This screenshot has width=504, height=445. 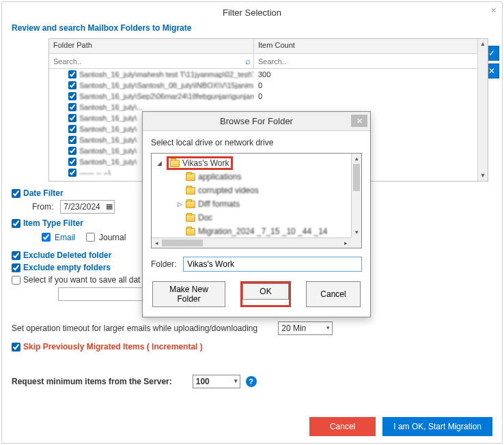 What do you see at coordinates (167, 74) in the screenshot?
I see `row-path: Santosh_16_july\mahesh test T\11jyanmap\…` at bounding box center [167, 74].